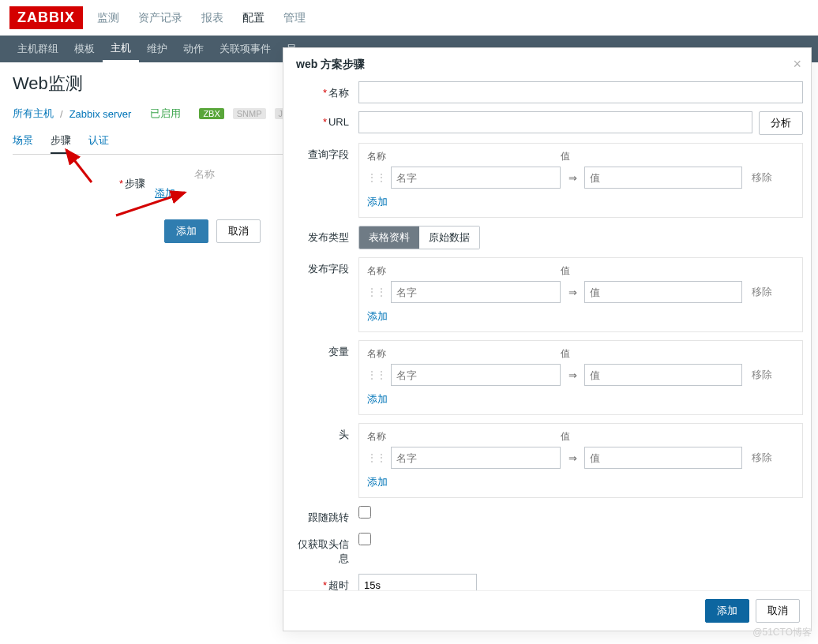  What do you see at coordinates (33, 114) in the screenshot?
I see `breadcrumb-all-hosts: 所有主机` at bounding box center [33, 114].